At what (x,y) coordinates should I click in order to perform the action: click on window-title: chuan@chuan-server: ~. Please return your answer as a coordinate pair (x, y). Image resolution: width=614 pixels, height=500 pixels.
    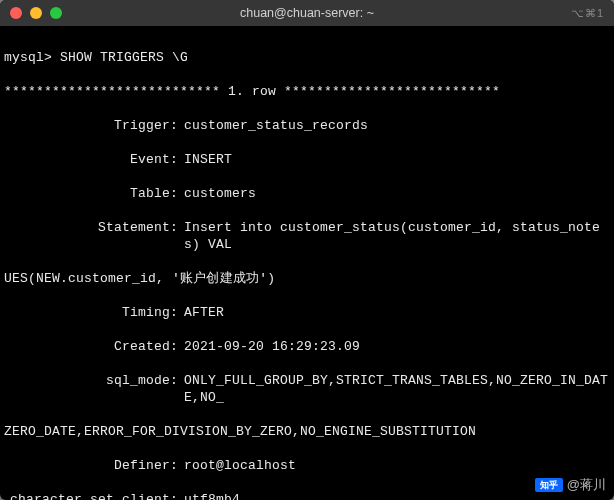
    Looking at the image, I should click on (307, 13).